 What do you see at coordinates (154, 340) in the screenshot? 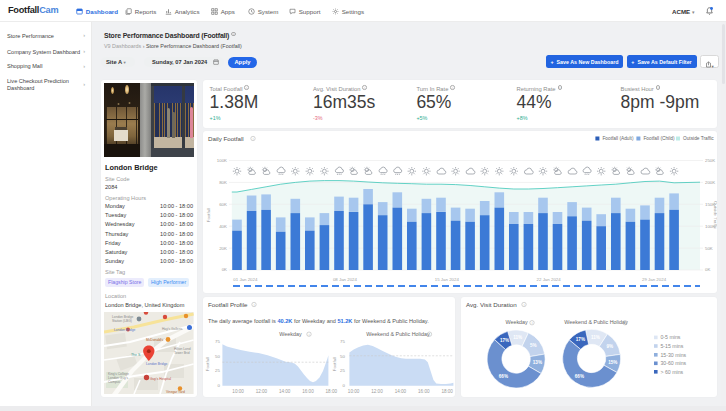
I see `svg-text: McDonald's` at bounding box center [154, 340].